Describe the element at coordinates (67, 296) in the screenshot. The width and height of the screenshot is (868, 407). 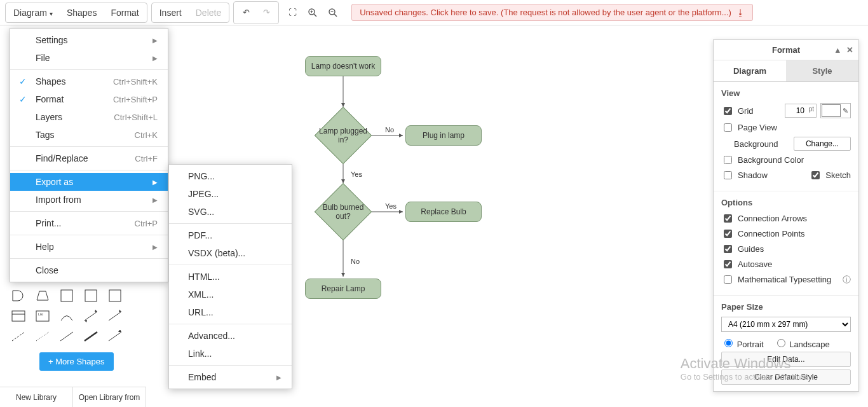
I see `shape-square-icon` at that location.